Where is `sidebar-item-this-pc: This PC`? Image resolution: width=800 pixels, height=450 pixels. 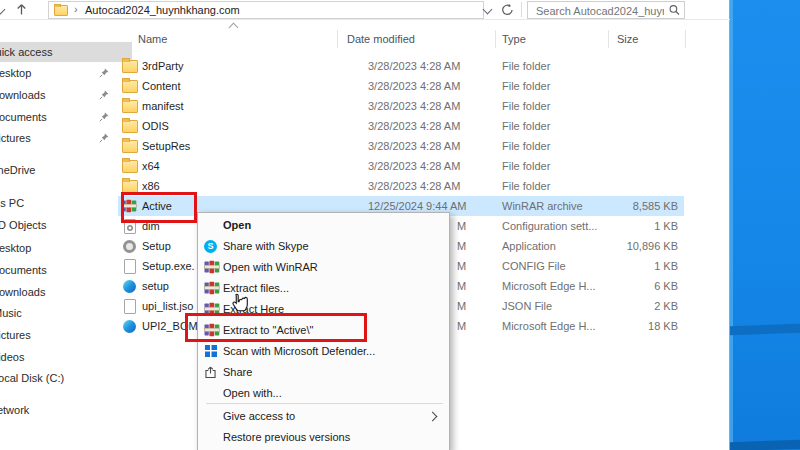 sidebar-item-this-pc: This PC is located at coordinates (65, 203).